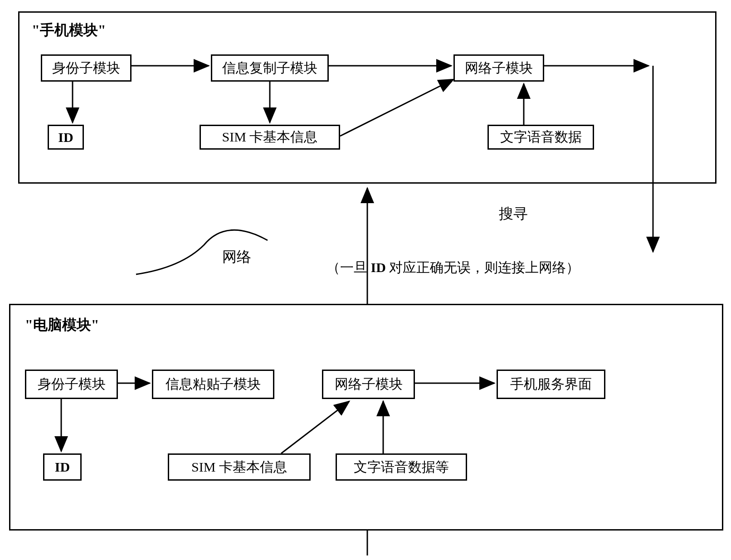 The image size is (731, 560). I want to click on annotation-suffix: 对应正确无误，则连接上网络）, so click(483, 268).